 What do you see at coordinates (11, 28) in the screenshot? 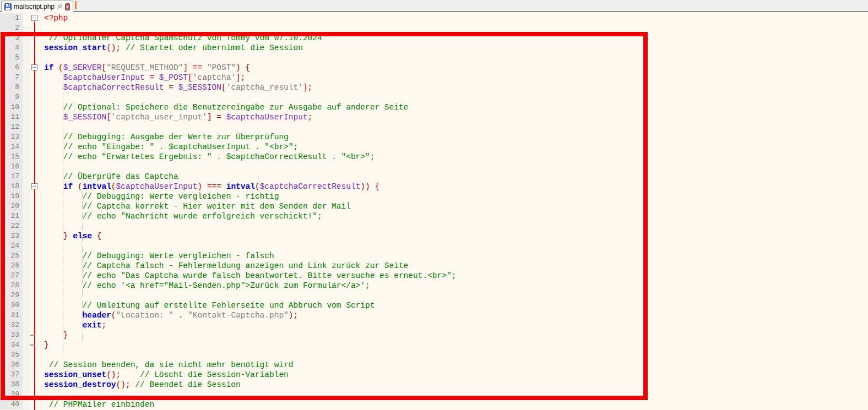
I see `line-number: 2` at bounding box center [11, 28].